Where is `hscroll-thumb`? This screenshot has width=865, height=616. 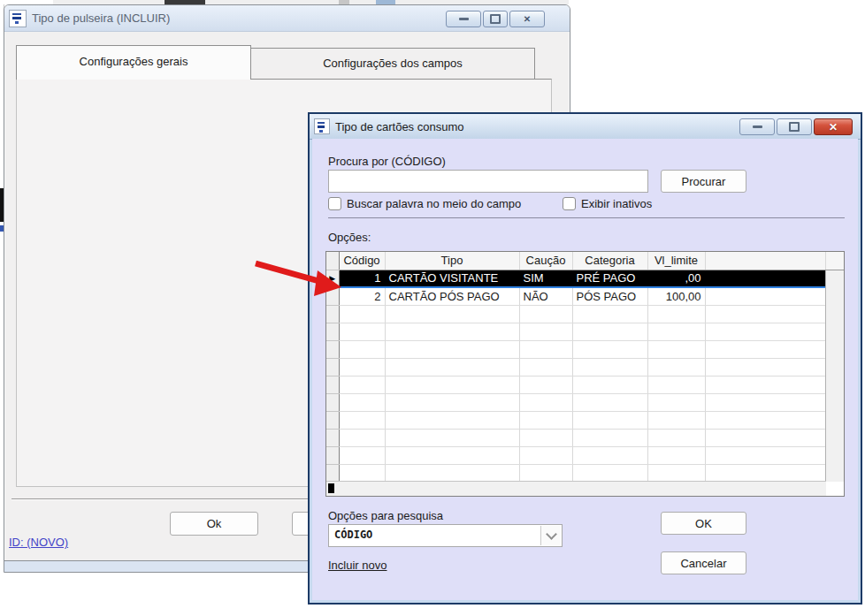
hscroll-thumb is located at coordinates (331, 488).